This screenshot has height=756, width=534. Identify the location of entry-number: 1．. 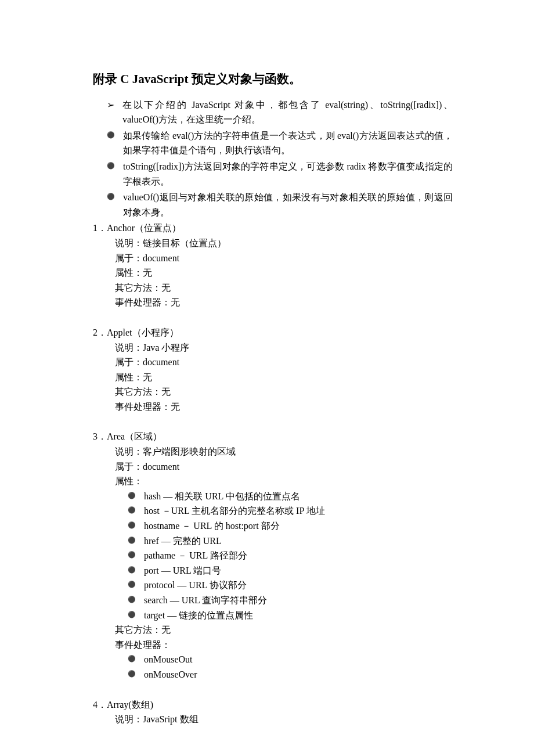
(100, 228).